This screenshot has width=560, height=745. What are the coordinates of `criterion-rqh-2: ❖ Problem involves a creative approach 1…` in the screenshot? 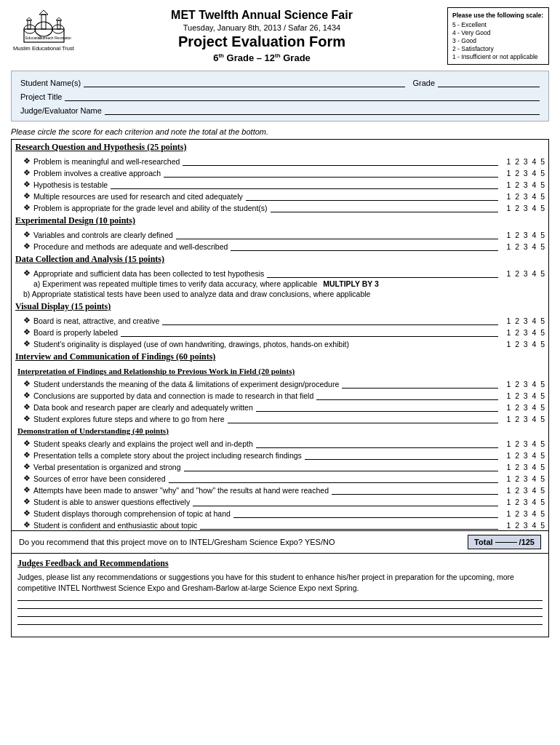 It's located at (280, 172).